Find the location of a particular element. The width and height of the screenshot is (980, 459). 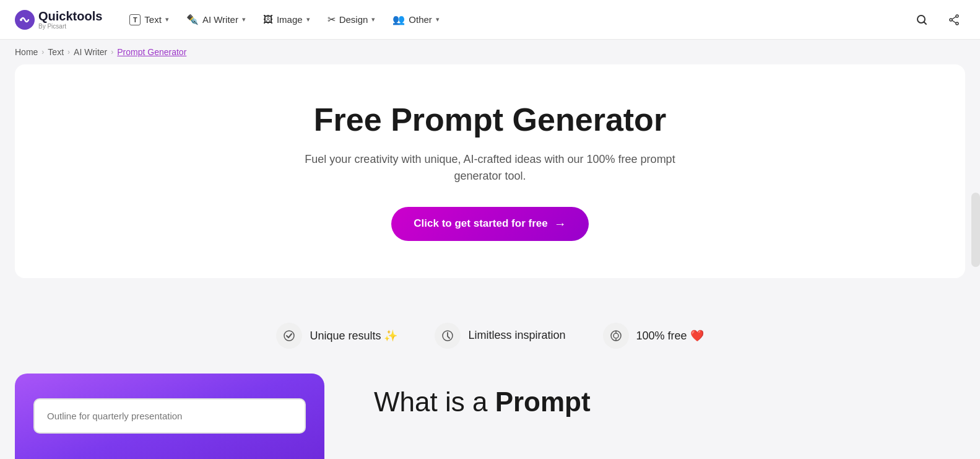

nav-item-other: 👥 Other ▾ is located at coordinates (416, 20).